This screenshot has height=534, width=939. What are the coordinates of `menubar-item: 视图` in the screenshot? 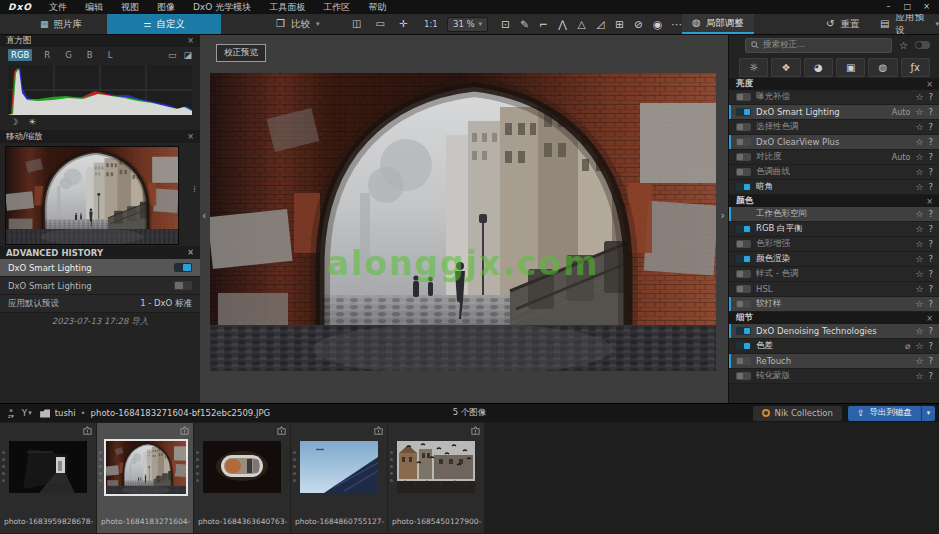 It's located at (130, 7).